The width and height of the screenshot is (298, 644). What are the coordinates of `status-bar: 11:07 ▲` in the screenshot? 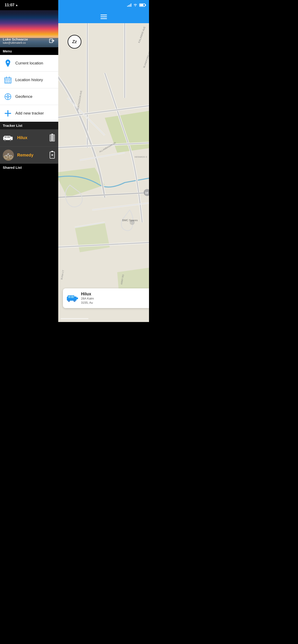 It's located at (75, 5).